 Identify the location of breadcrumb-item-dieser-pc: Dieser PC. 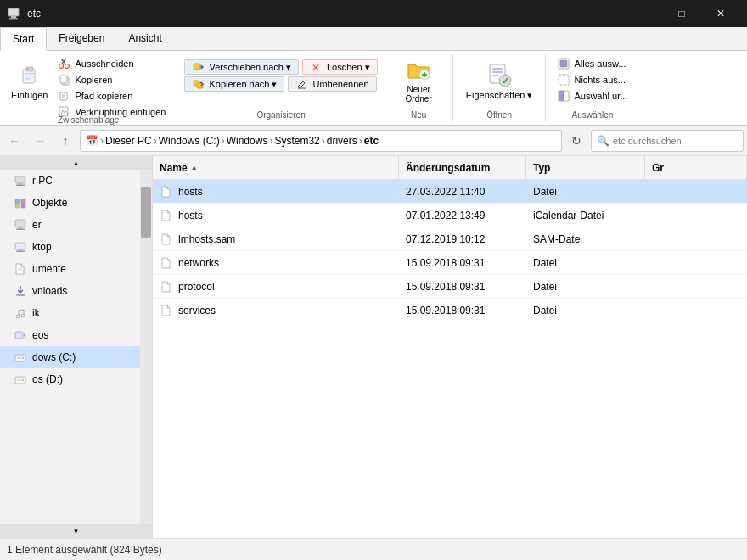
(129, 141).